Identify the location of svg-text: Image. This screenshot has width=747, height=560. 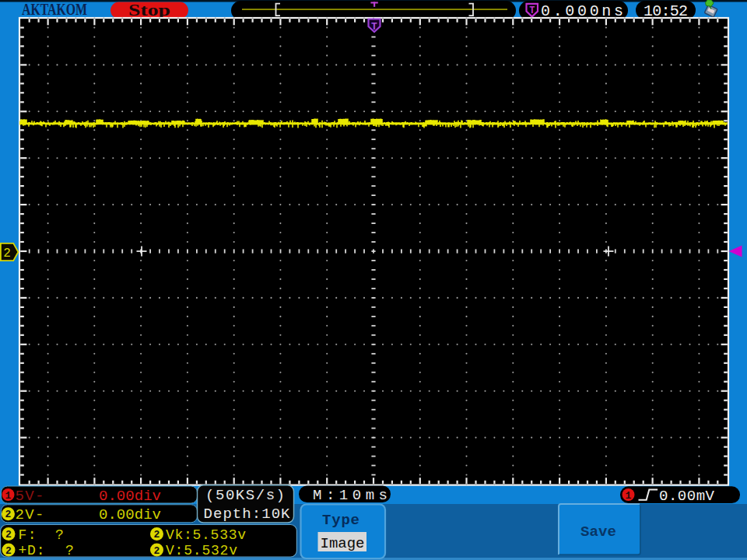
(342, 544).